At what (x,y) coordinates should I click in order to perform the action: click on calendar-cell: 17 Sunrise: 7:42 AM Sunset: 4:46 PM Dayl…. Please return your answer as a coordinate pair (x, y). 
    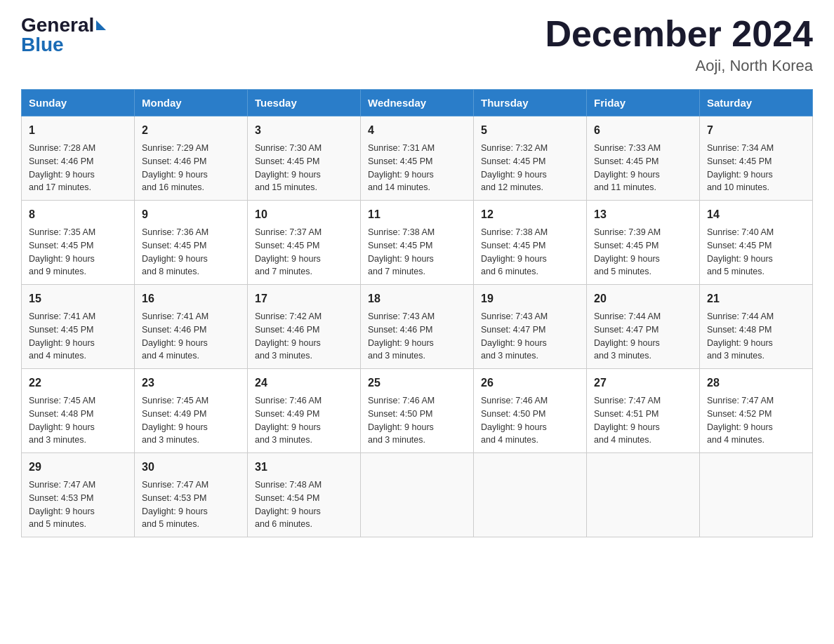
    Looking at the image, I should click on (305, 327).